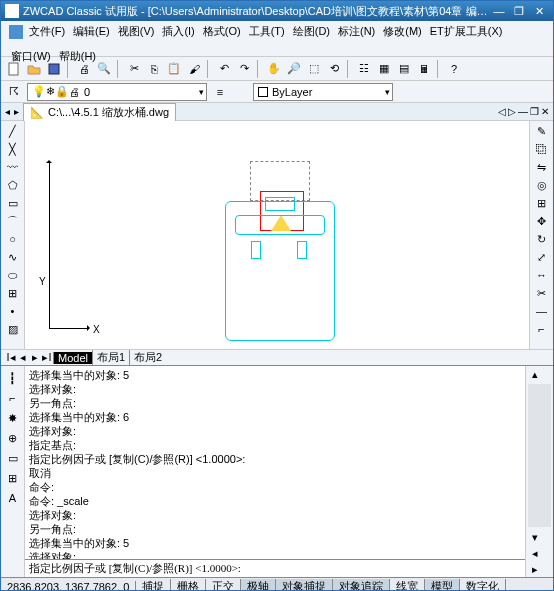  Describe the element at coordinates (267, 32) in the screenshot. I see `menu-tools: 工具(T)` at that location.